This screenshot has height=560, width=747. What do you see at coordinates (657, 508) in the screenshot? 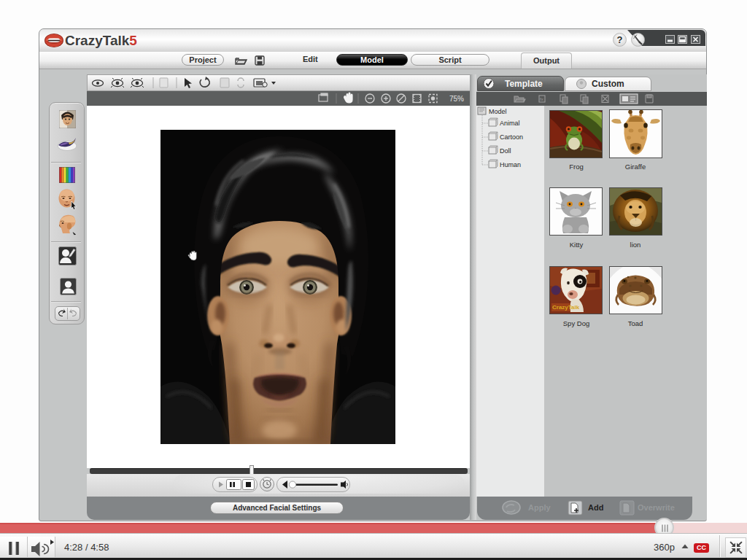
I see `svg-text: Overwrite` at bounding box center [657, 508].